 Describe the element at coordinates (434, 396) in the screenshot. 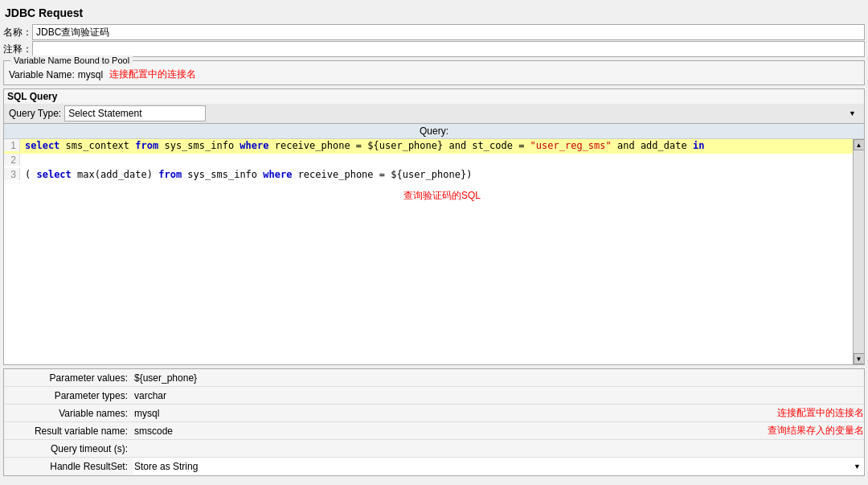

I see `param-types-row: Parameter types: varchar` at that location.